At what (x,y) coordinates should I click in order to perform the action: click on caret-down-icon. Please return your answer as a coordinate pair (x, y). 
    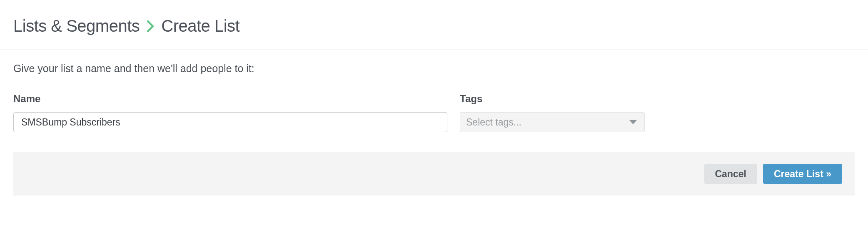
    Looking at the image, I should click on (633, 122).